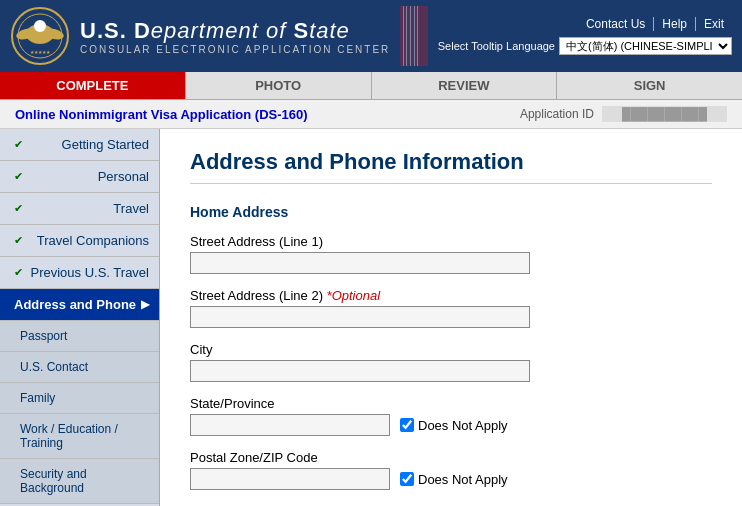 This screenshot has height=506, width=742. Describe the element at coordinates (451, 404) in the screenshot. I see `state-label: State/Province` at that location.